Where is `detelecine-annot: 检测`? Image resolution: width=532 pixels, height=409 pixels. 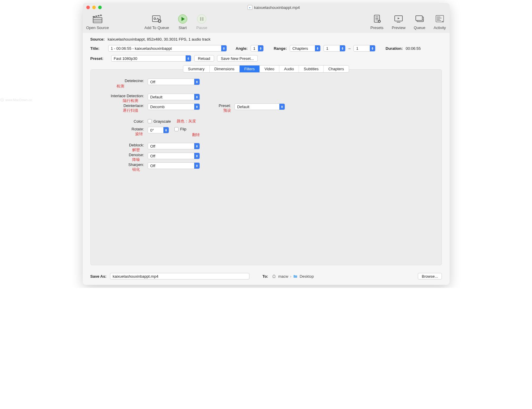
detelecine-annot: 检测 is located at coordinates (120, 86).